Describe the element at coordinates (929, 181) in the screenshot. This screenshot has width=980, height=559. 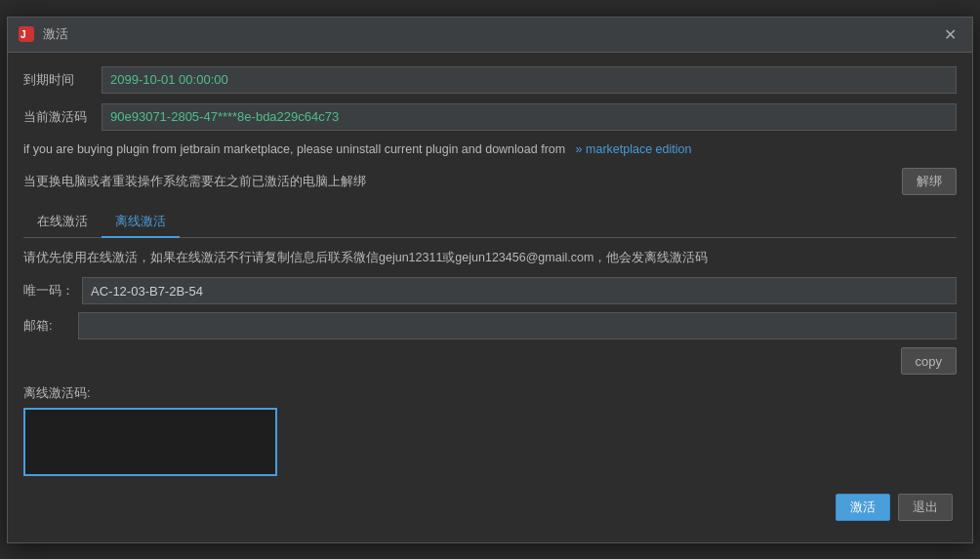
I see `unbind-button: 解绑` at that location.